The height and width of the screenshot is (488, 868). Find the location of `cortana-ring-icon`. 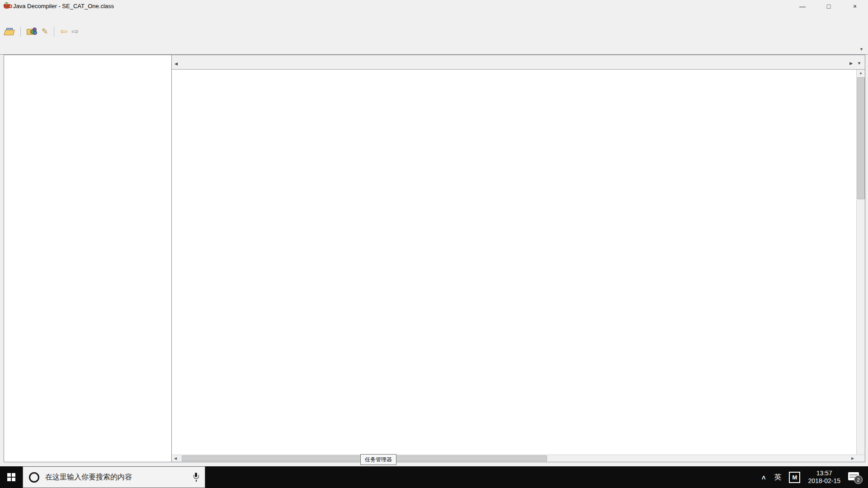

cortana-ring-icon is located at coordinates (34, 477).